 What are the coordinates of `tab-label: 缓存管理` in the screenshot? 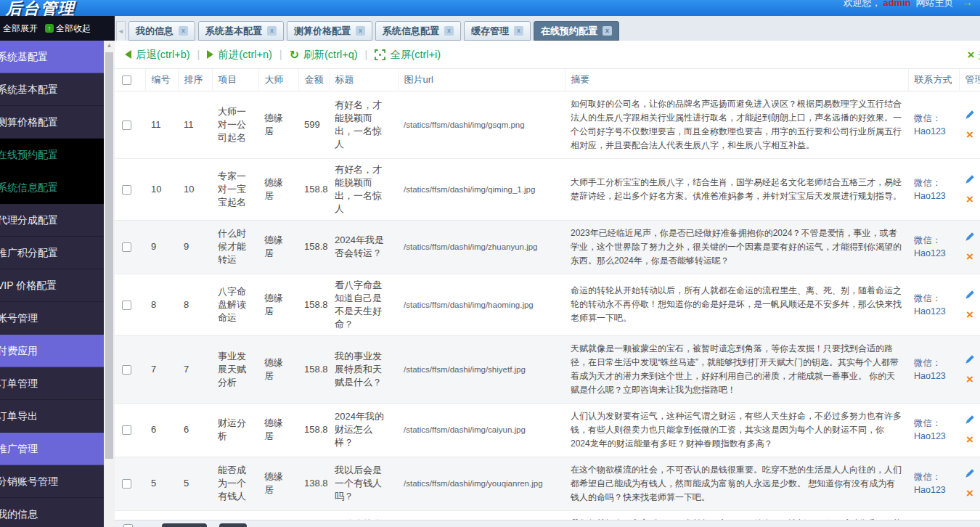 It's located at (490, 31).